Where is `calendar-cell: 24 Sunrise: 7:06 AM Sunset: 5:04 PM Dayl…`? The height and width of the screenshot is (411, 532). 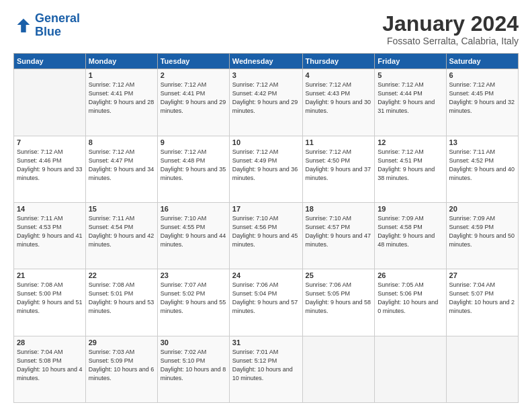
calendar-cell: 24 Sunrise: 7:06 AM Sunset: 5:04 PM Dayl… is located at coordinates (266, 302).